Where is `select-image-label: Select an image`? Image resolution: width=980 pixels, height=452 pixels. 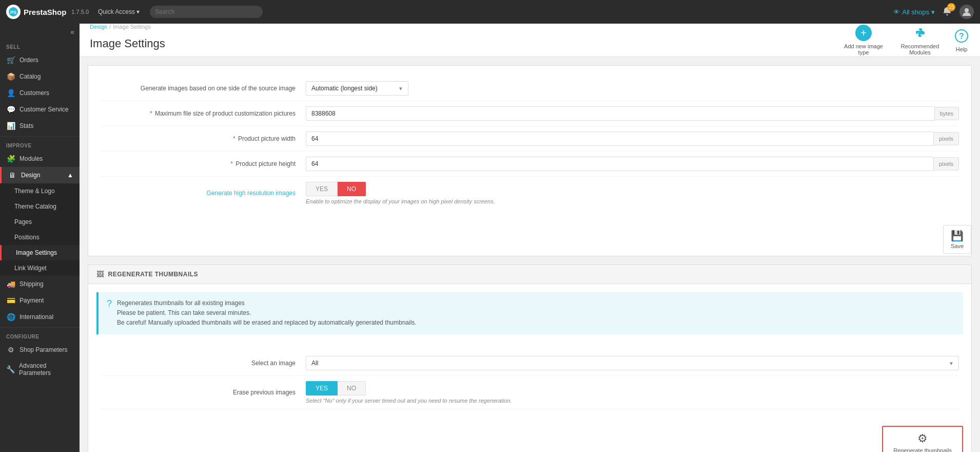 select-image-label: Select an image is located at coordinates (203, 363).